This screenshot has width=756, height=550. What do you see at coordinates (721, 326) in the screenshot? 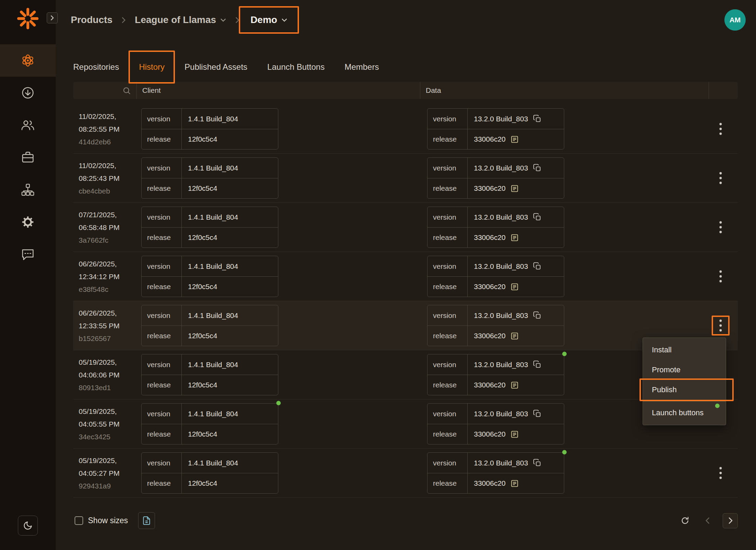
I see `row-menu-button-active` at bounding box center [721, 326].